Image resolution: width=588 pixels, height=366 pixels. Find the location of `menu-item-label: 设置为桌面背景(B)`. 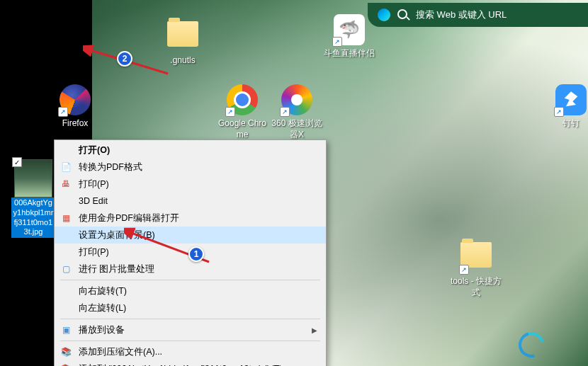

menu-item-label: 设置为桌面背景(B) is located at coordinates (198, 235).